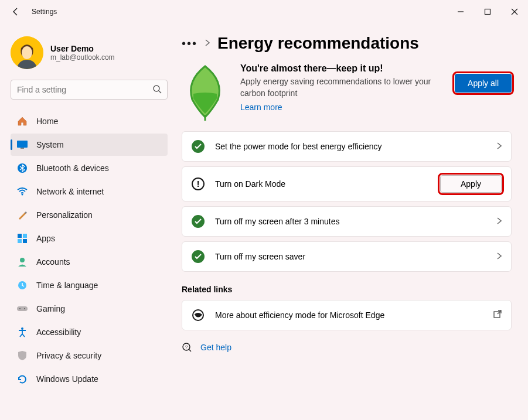 The width and height of the screenshot is (528, 420). Describe the element at coordinates (261, 107) in the screenshot. I see `learn-more-link: Learn more` at that location.